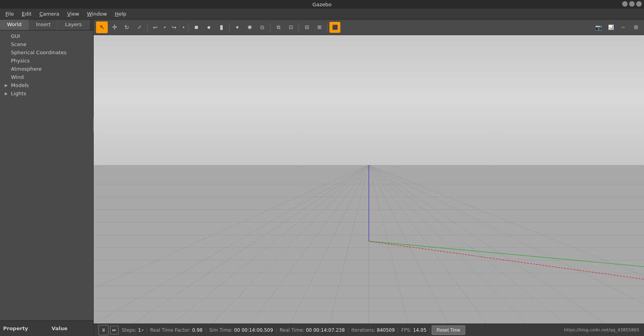 The height and width of the screenshot is (336, 644). I want to click on sun-light-button: ✺, so click(250, 27).